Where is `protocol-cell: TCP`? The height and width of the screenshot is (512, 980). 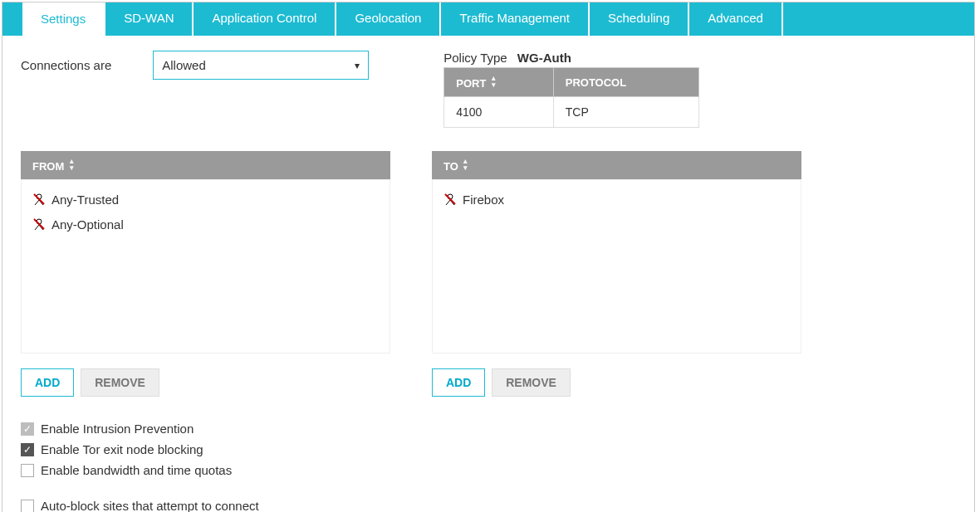 protocol-cell: TCP is located at coordinates (626, 113).